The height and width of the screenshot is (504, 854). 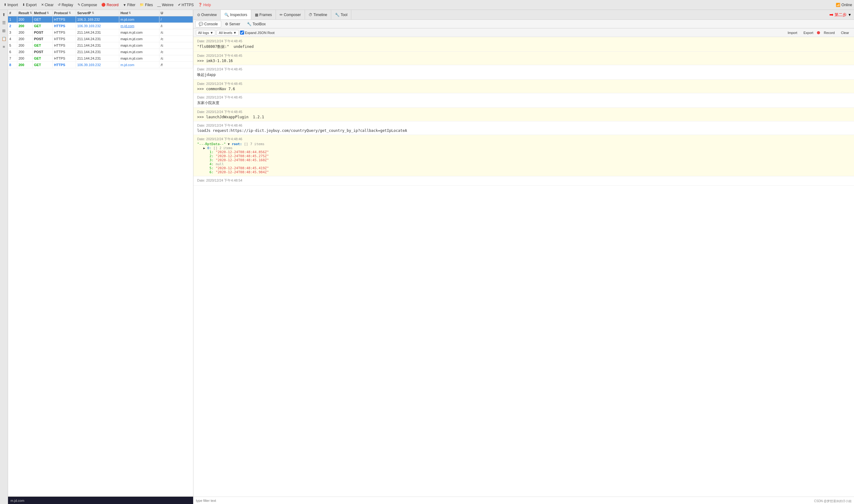 I want to click on json-toggle, so click(x=229, y=144).